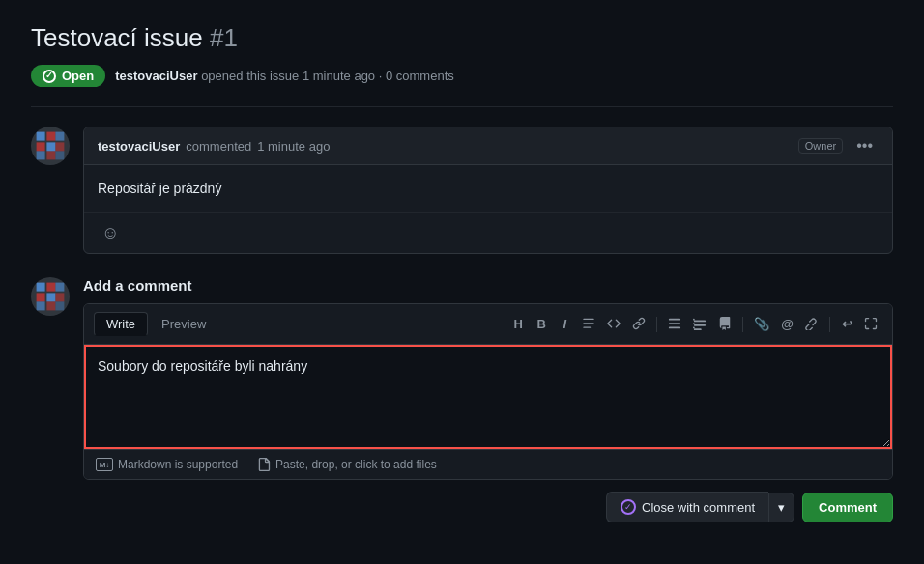 This screenshot has width=924, height=564. I want to click on avatar-image, so click(50, 146).